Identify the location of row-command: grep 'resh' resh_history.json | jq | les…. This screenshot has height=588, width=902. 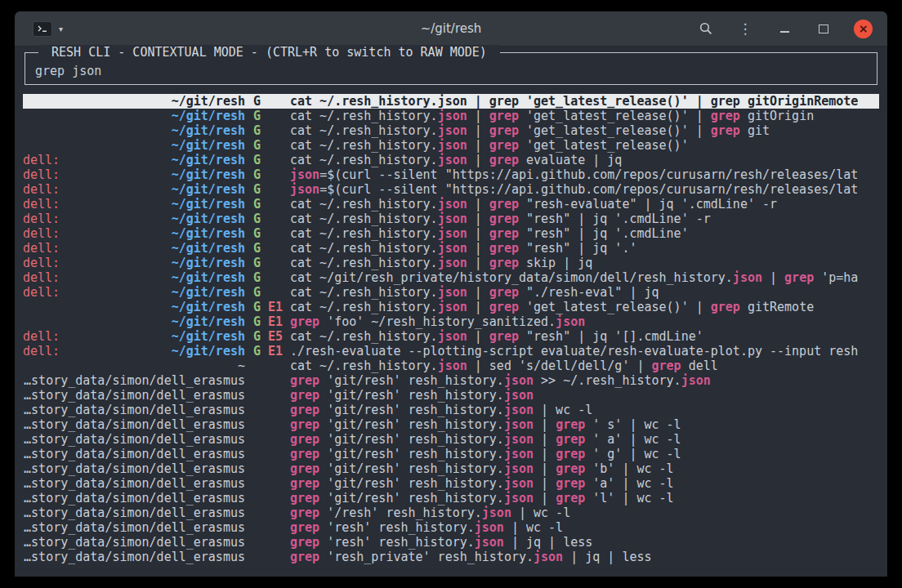
(585, 542).